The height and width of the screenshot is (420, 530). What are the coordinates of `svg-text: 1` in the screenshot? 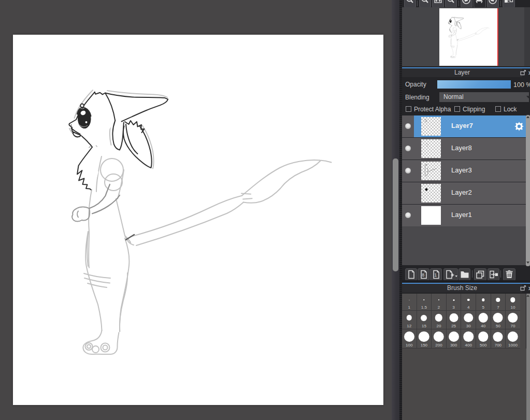 It's located at (435, 275).